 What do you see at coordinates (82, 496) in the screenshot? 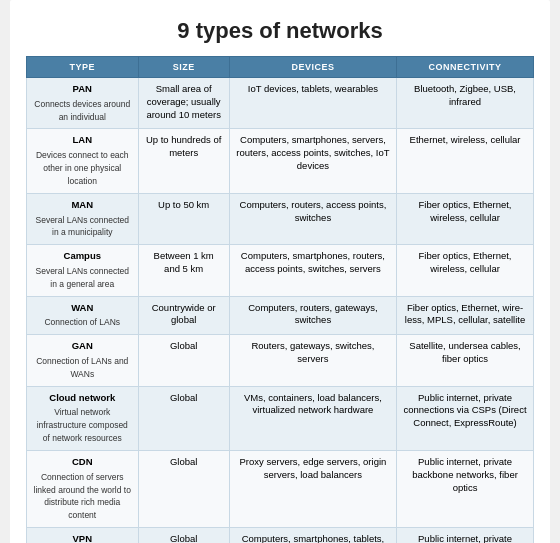
I see `type-desc: Connection of servers linked around the …` at bounding box center [82, 496].